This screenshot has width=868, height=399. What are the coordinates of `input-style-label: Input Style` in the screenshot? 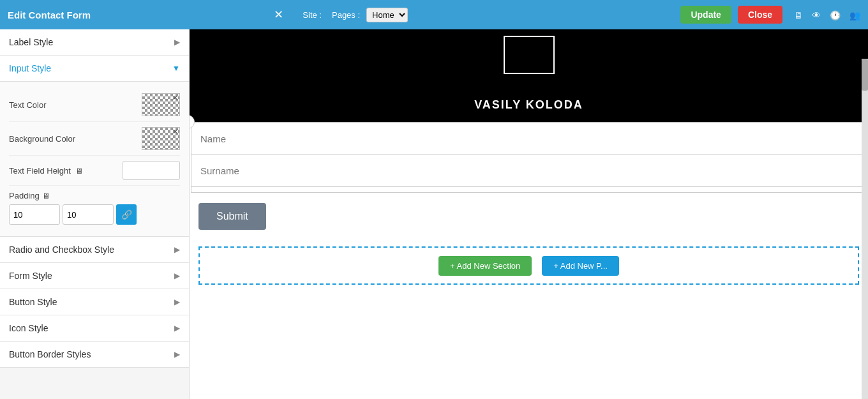 It's located at (30, 68).